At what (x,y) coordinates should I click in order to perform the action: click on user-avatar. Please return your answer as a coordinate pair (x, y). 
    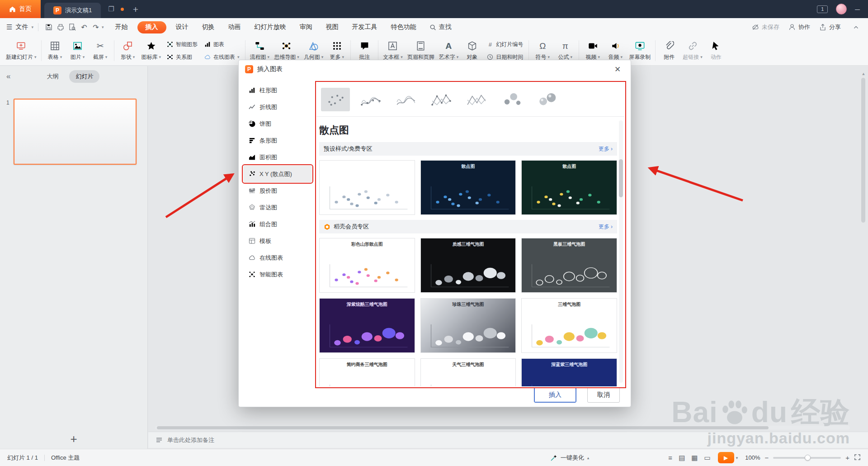
    Looking at the image, I should click on (841, 9).